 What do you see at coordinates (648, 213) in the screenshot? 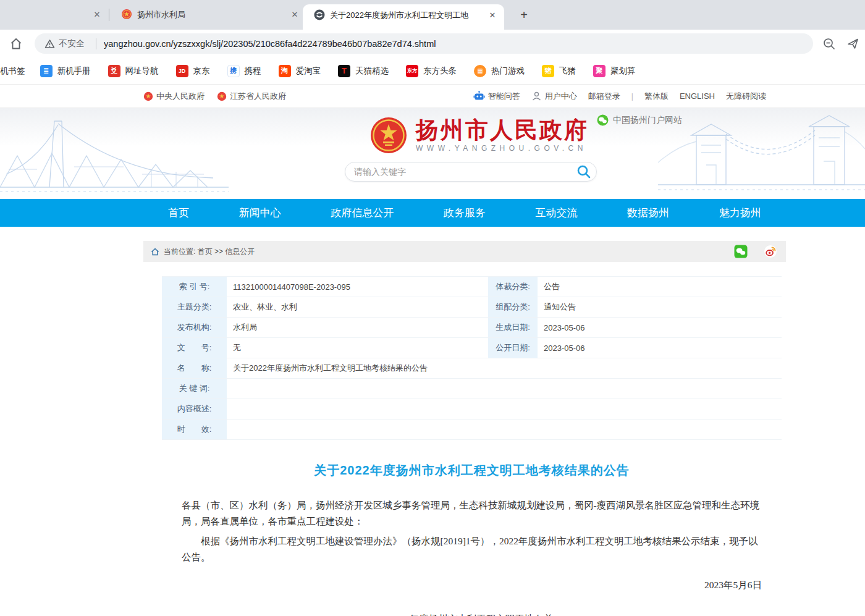
I see `nav-item-data: 数据扬州` at bounding box center [648, 213].